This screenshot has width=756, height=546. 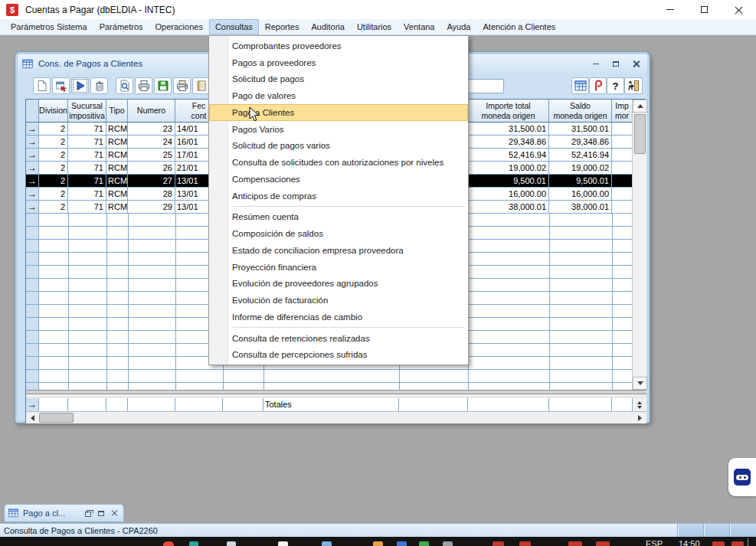 What do you see at coordinates (274, 196) in the screenshot?
I see `dropdown-menu-item-label: Anticipos de compras` at bounding box center [274, 196].